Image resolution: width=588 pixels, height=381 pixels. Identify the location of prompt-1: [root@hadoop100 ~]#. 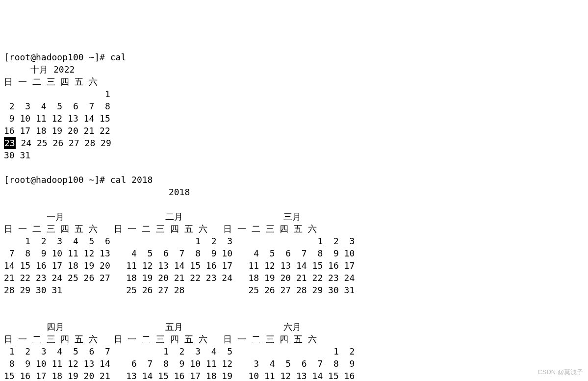
(57, 57).